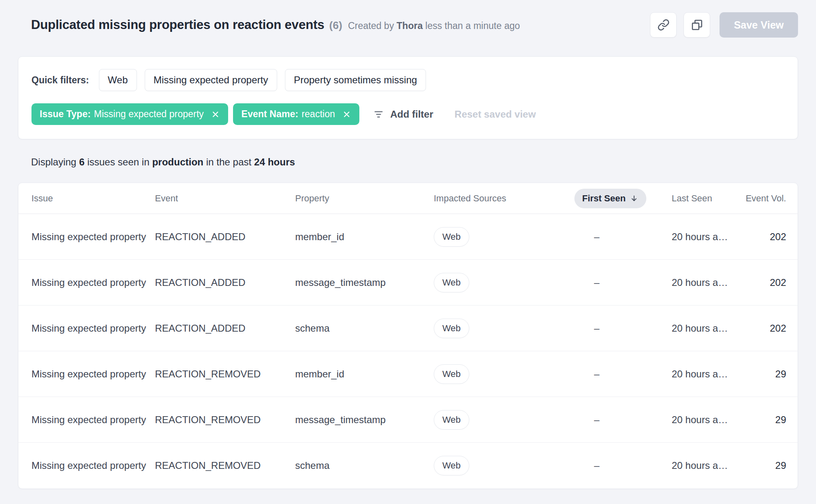 This screenshot has height=504, width=816. Describe the element at coordinates (296, 114) in the screenshot. I see `filter-pill-event-name: Event Name: reaction` at that location.